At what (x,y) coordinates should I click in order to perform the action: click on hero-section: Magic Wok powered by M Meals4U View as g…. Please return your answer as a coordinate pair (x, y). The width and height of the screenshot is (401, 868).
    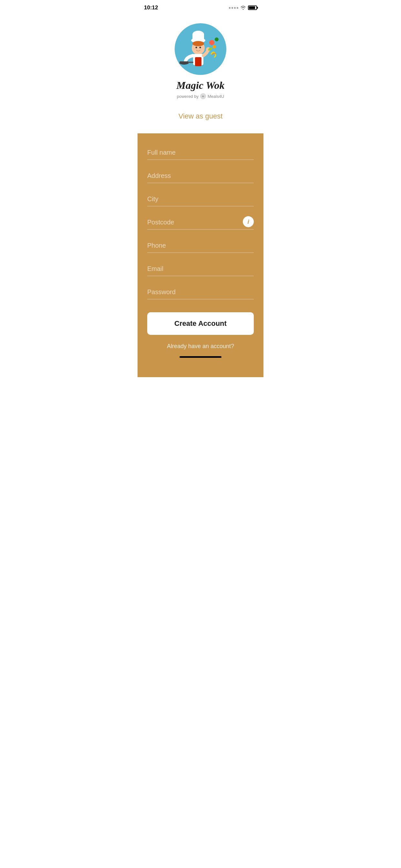
    Looking at the image, I should click on (201, 73).